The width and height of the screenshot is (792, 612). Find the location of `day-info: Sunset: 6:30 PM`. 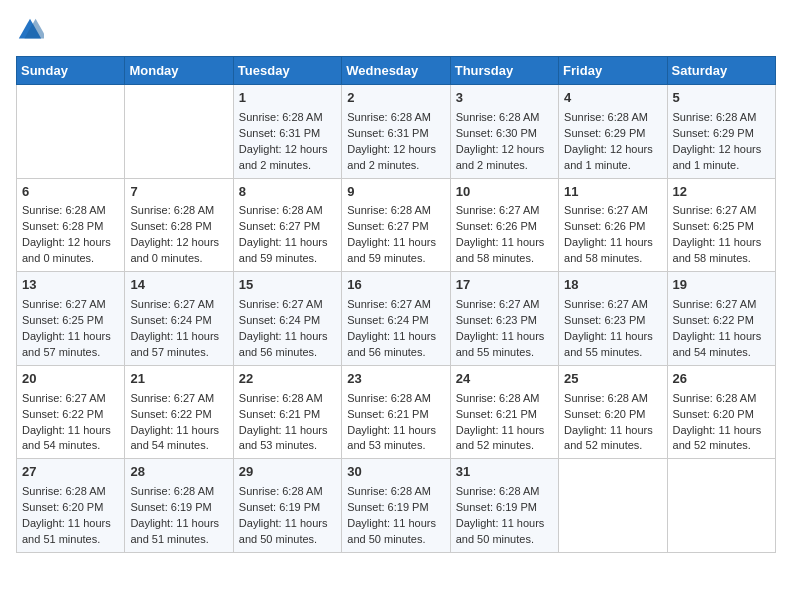

day-info: Sunset: 6:30 PM is located at coordinates (504, 134).